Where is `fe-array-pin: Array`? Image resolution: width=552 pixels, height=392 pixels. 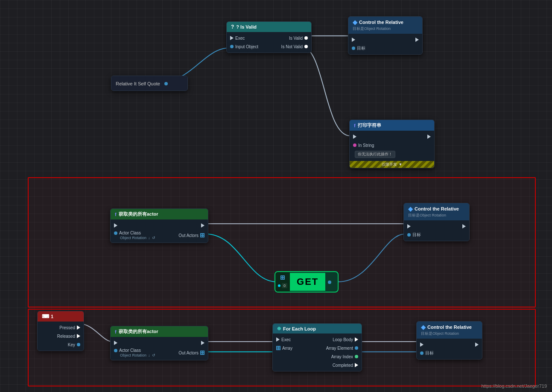
fe-array-pin: Array is located at coordinates (284, 348).